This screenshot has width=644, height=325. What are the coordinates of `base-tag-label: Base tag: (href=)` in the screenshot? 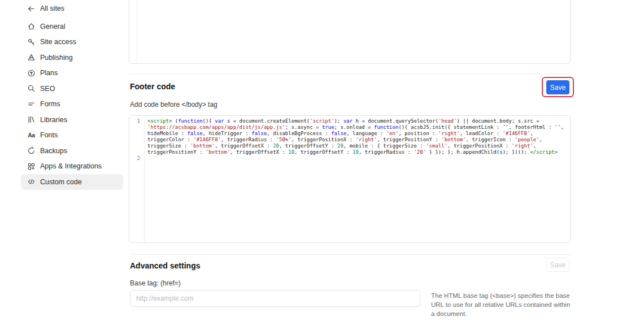 It's located at (155, 283).